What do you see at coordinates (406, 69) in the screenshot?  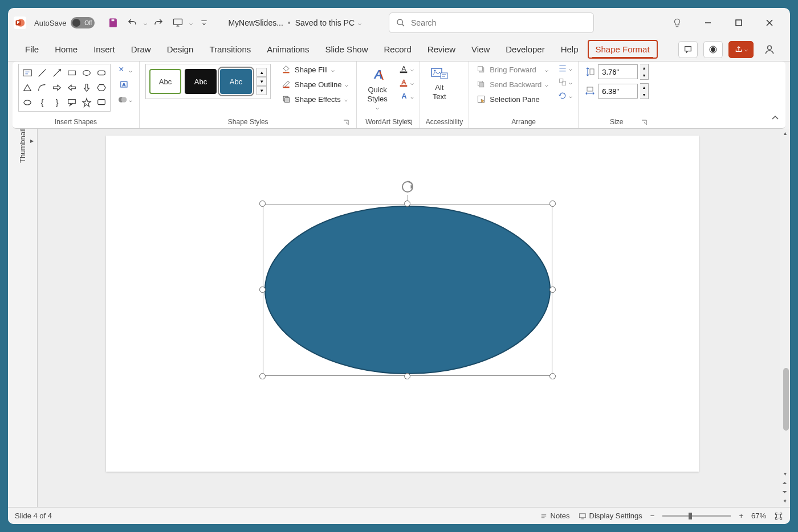 I see `text-fill-button: A⌵` at bounding box center [406, 69].